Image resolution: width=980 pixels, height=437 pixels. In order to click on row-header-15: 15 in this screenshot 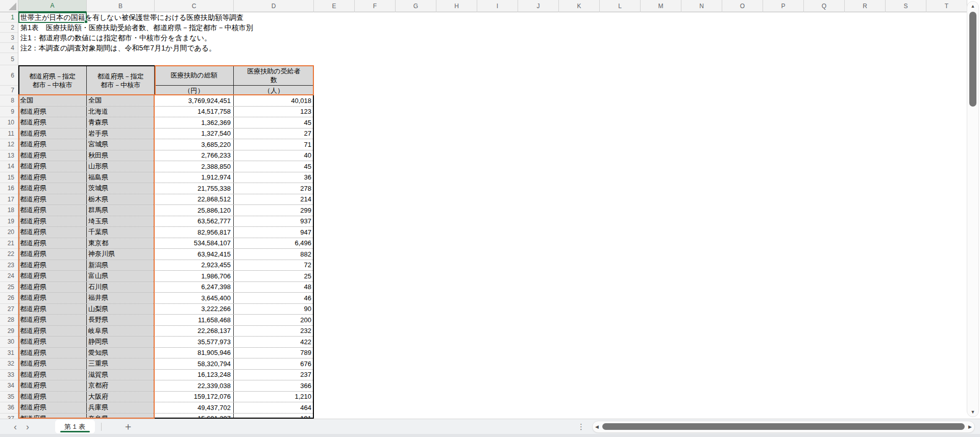, I will do `click(9, 178)`.